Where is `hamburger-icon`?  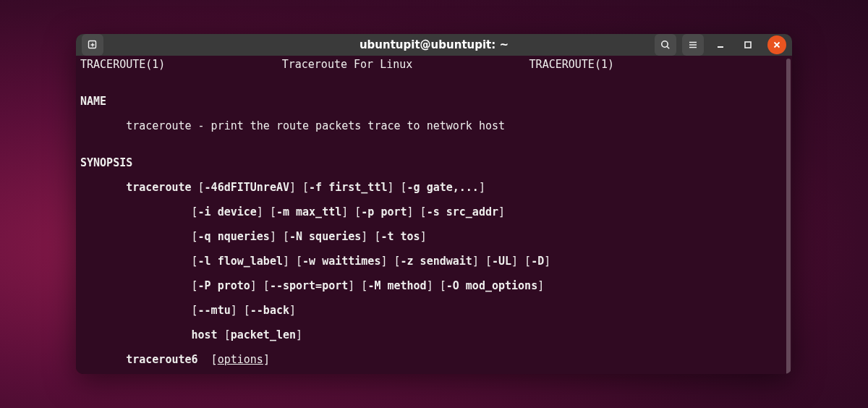 hamburger-icon is located at coordinates (693, 45).